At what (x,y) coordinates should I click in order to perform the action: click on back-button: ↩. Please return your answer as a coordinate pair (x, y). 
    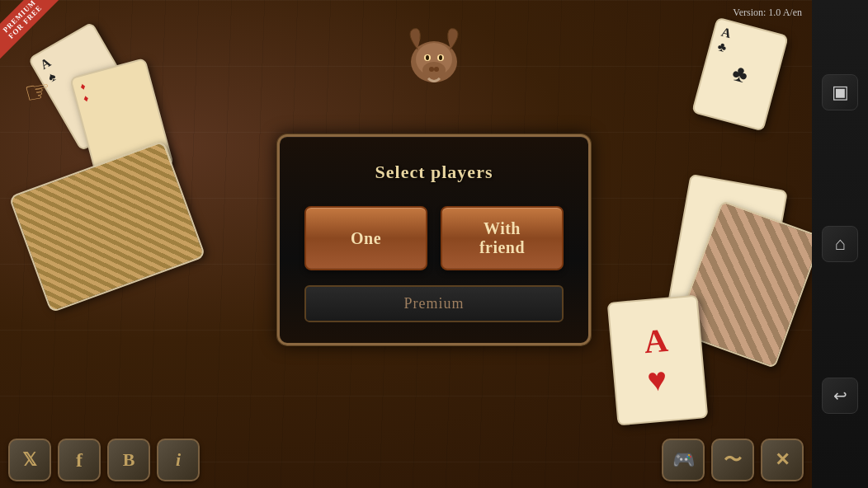
    Looking at the image, I should click on (840, 396).